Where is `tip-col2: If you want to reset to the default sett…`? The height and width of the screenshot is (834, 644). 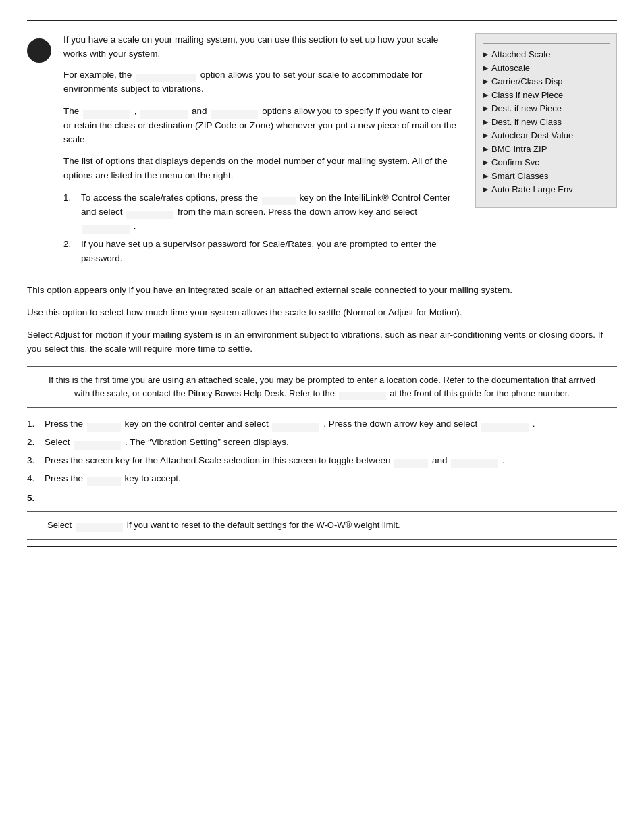
tip-col2: If you want to reset to the default sett… is located at coordinates (263, 525).